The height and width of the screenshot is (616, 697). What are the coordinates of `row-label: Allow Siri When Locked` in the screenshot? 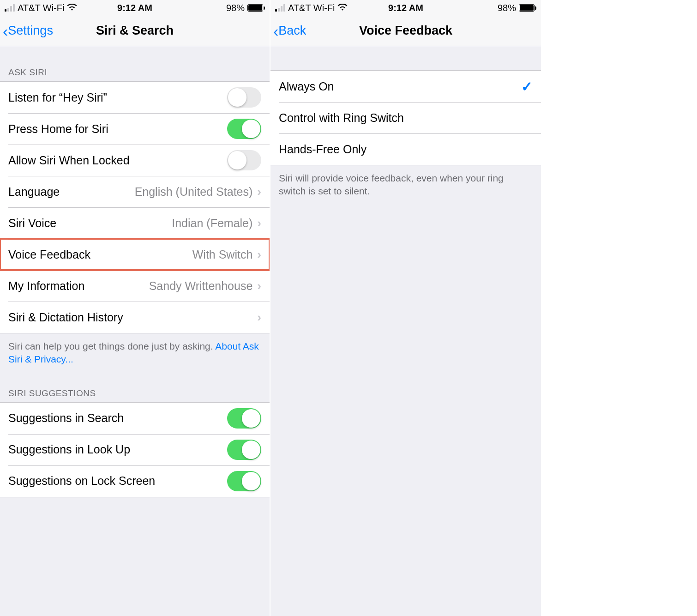 It's located at (69, 161).